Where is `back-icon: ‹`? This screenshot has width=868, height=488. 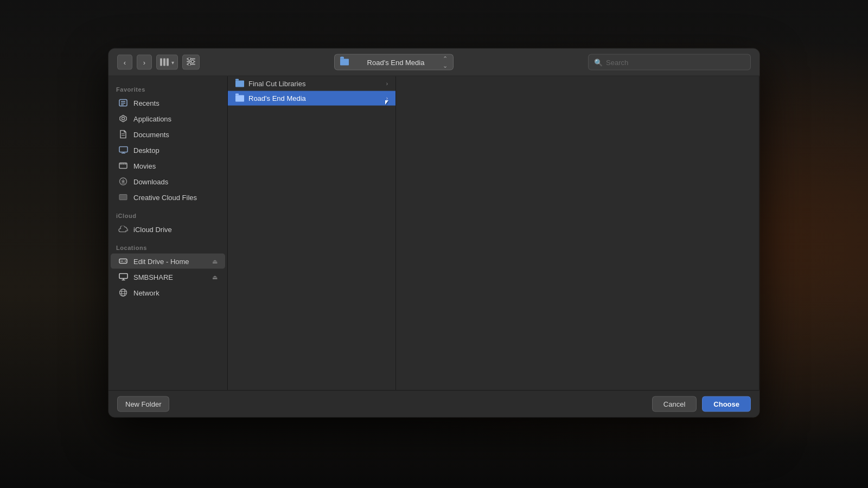
back-icon: ‹ is located at coordinates (125, 62).